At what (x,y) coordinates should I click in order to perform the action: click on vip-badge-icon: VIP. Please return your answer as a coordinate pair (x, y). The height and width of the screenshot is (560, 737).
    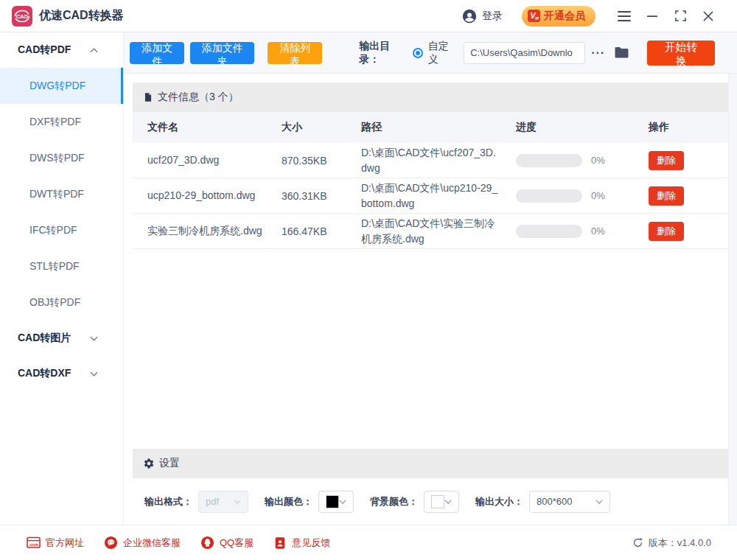
    Looking at the image, I should click on (534, 16).